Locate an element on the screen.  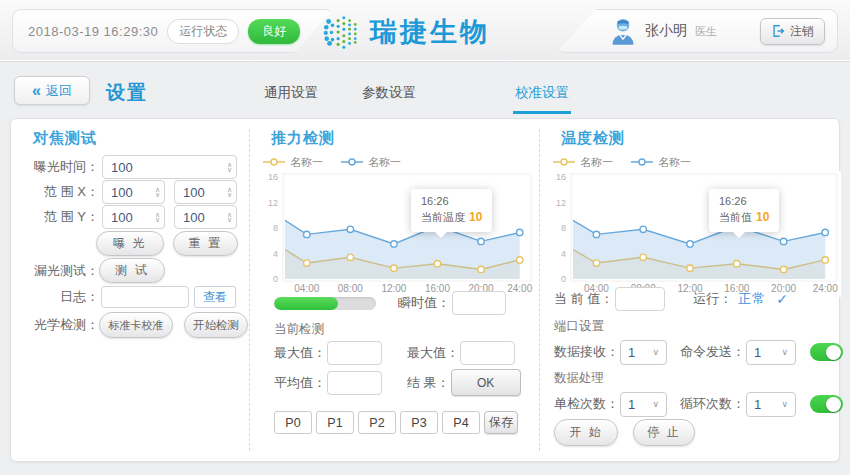
leak-test-button: 测 试 is located at coordinates (132, 270).